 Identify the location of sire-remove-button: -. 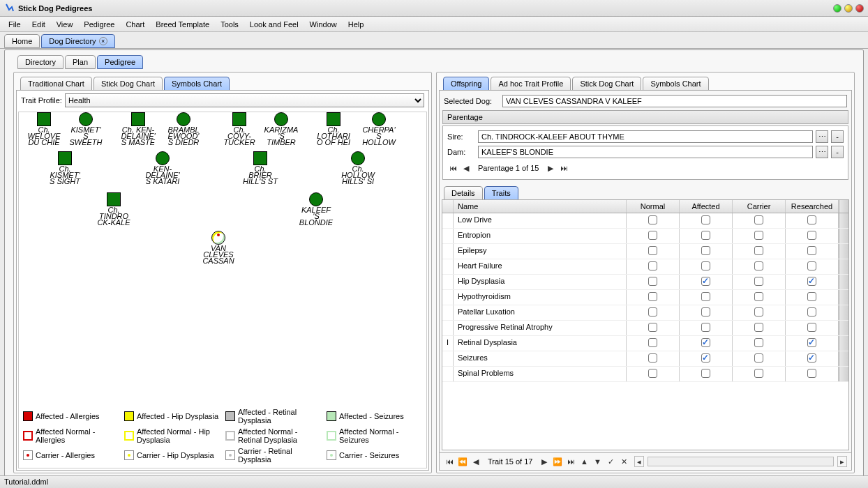
(837, 137).